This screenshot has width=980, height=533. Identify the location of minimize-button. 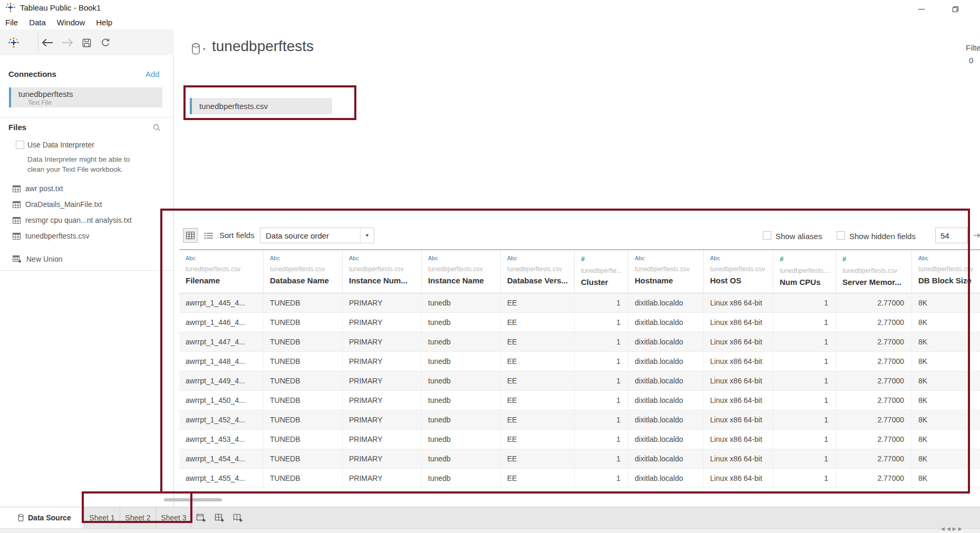
(921, 9).